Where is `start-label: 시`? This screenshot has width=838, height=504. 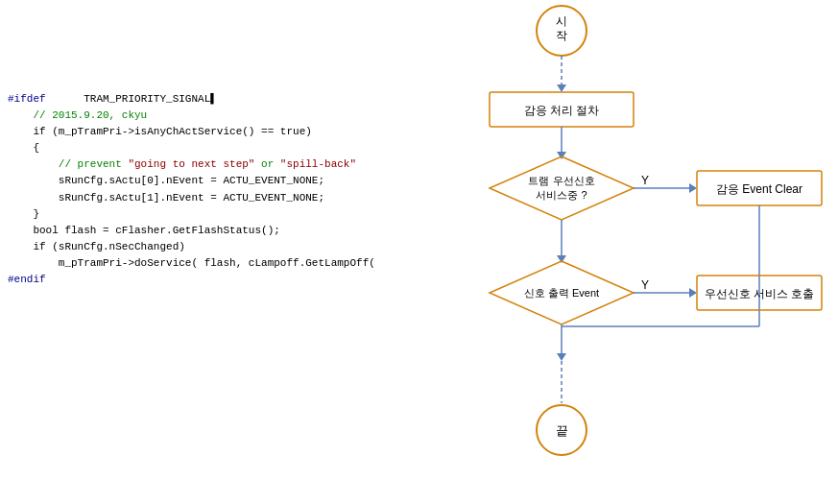
start-label: 시 is located at coordinates (562, 21).